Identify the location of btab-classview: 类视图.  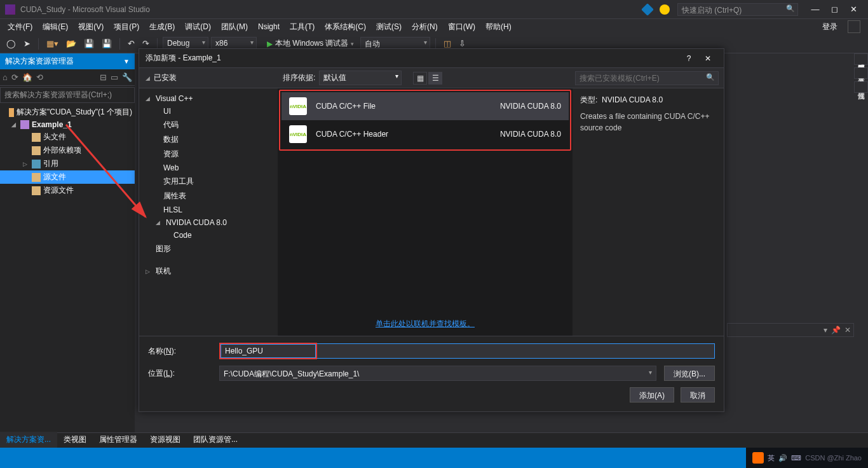
(75, 440).